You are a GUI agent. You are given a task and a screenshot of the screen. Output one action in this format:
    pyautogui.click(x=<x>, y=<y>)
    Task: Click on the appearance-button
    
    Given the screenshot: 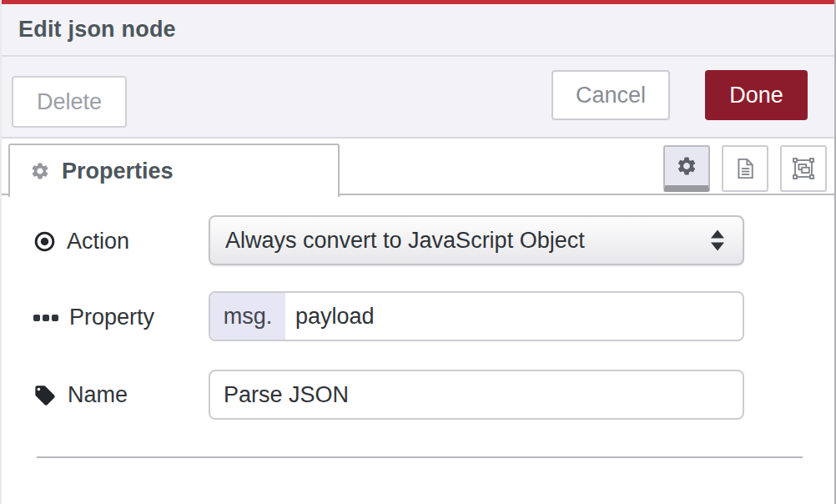 What is the action you would take?
    pyautogui.click(x=803, y=169)
    